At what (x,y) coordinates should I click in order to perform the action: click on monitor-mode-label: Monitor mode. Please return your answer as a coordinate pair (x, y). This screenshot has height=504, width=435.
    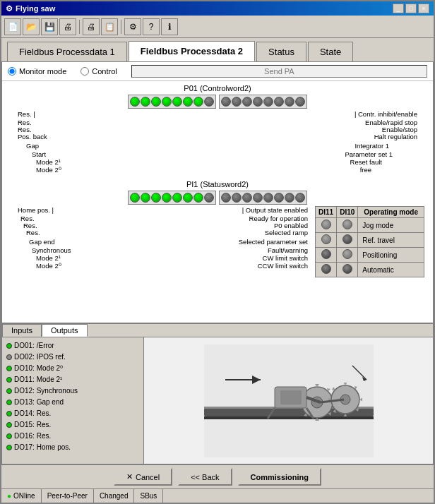
    Looking at the image, I should click on (42, 71).